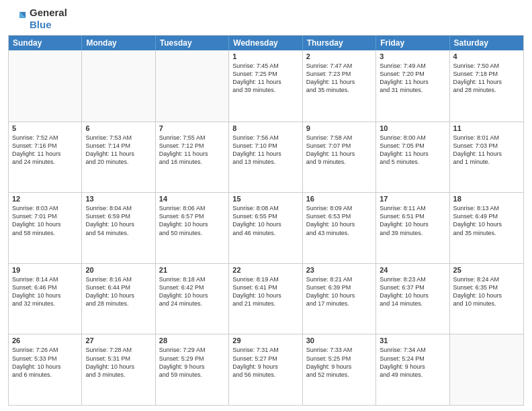 This screenshot has height=411, width=532. Describe the element at coordinates (412, 86) in the screenshot. I see `calendar-day-3: 3Sunrise: 7:49 AM Sunset: 7:20 PM Daylig…` at that location.